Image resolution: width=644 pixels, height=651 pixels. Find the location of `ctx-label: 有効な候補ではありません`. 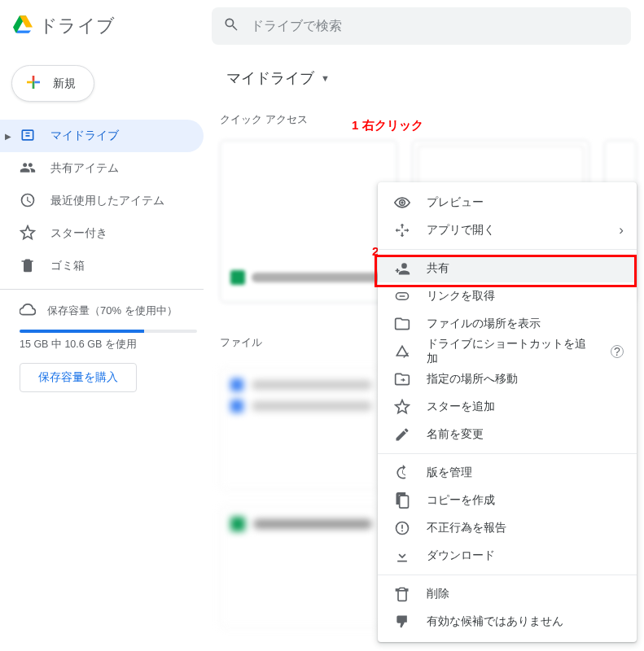

ctx-label: 有効な候補ではありません is located at coordinates (525, 622).